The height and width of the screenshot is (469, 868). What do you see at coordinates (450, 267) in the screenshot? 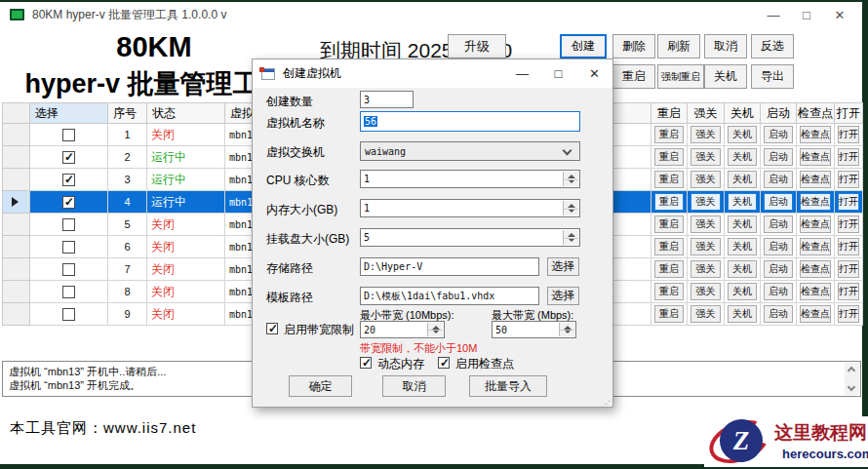
I see `storage-path-input: D:\Hyper-V` at bounding box center [450, 267].